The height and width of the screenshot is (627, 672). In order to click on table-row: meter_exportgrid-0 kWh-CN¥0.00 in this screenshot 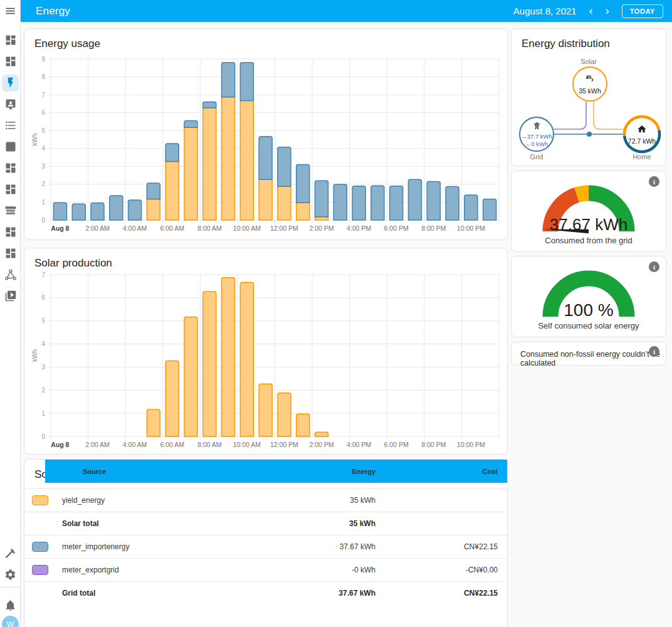, I will do `click(266, 569)`.